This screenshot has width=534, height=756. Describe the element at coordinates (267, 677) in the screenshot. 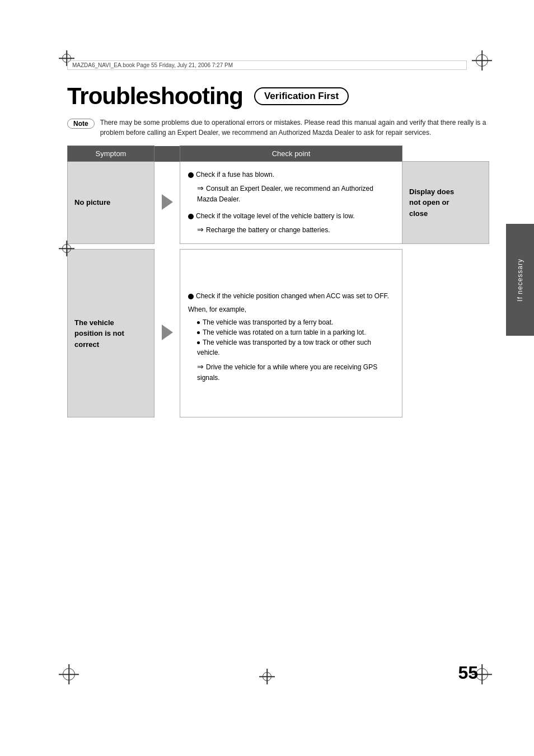

I see `crosshair-bottom-mid` at that location.